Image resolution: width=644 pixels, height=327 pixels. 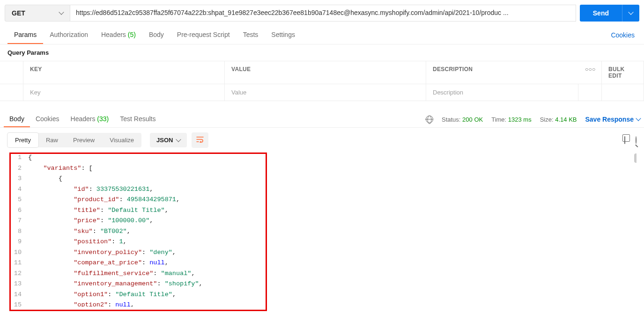 What do you see at coordinates (251, 35) in the screenshot?
I see `tab-tests: Tests` at bounding box center [251, 35].